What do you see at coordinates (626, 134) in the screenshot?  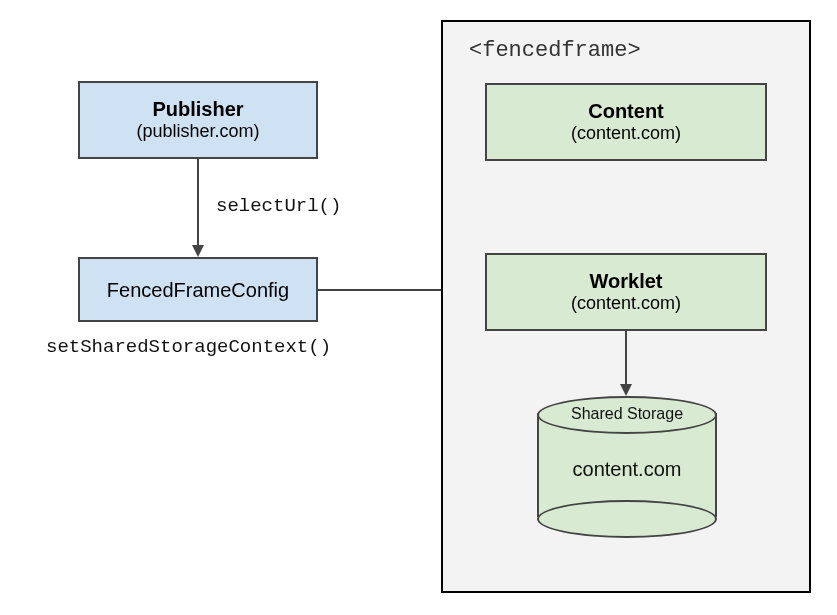 I see `content-subtitle: (content.com)` at bounding box center [626, 134].